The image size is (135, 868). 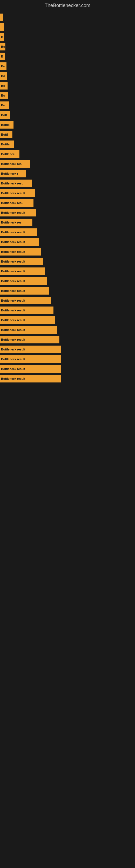 I want to click on bar-label-29: Bottleneck result, so click(x=26, y=301).